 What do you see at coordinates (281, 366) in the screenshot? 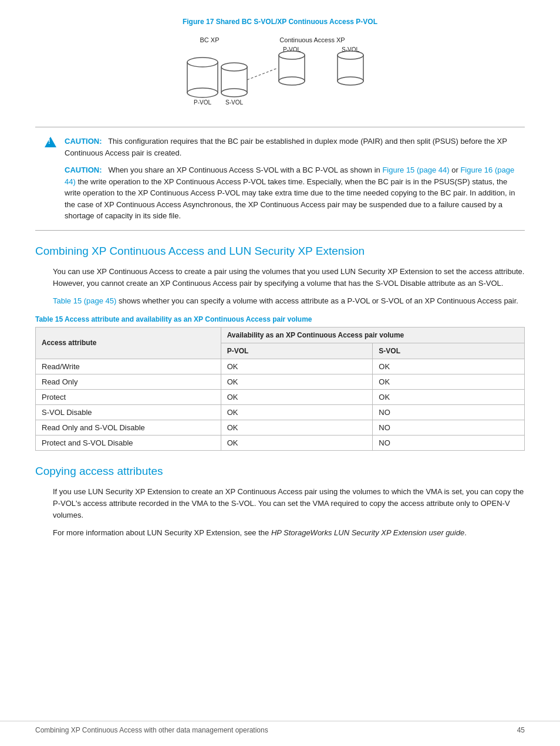
I see `table-row: Read/WriteOKOK` at bounding box center [281, 366].